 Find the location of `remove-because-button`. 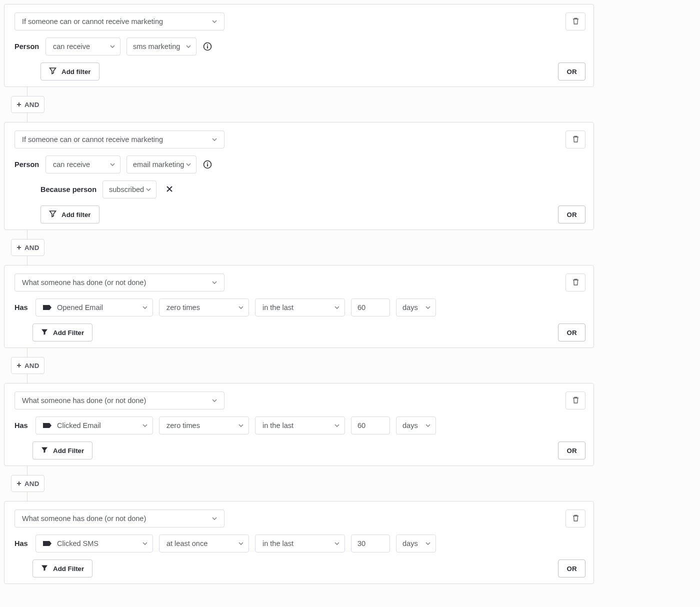

remove-because-button is located at coordinates (170, 190).